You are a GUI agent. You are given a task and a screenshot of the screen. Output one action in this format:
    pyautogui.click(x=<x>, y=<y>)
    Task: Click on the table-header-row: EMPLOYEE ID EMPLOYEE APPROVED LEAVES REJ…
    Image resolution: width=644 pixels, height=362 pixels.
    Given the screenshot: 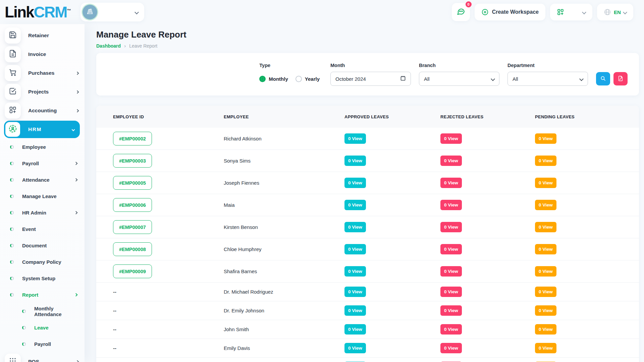 What is the action you would take?
    pyautogui.click(x=368, y=117)
    